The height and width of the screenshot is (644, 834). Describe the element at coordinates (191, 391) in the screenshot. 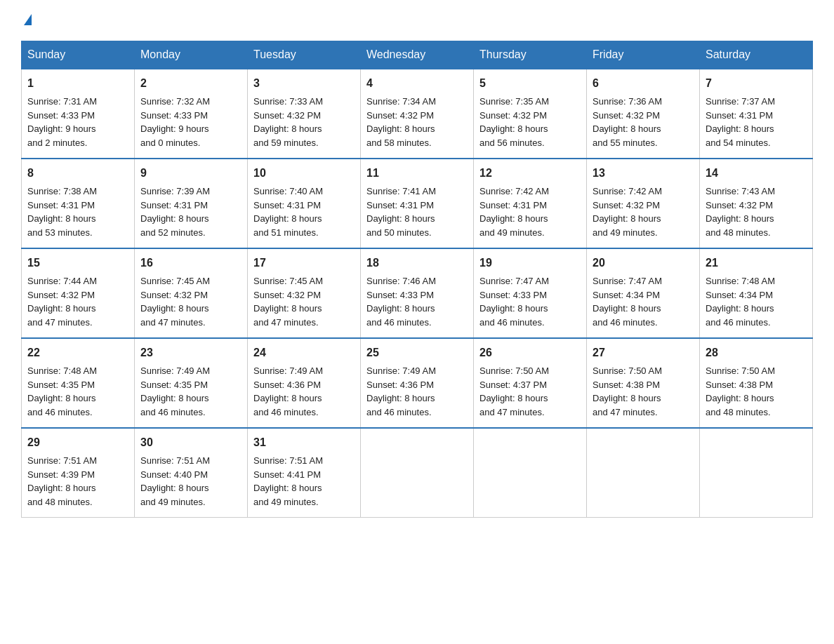

I see `day-info: Sunrise: 7:49 AMSunset: 4:35 PMDaylight:…` at that location.